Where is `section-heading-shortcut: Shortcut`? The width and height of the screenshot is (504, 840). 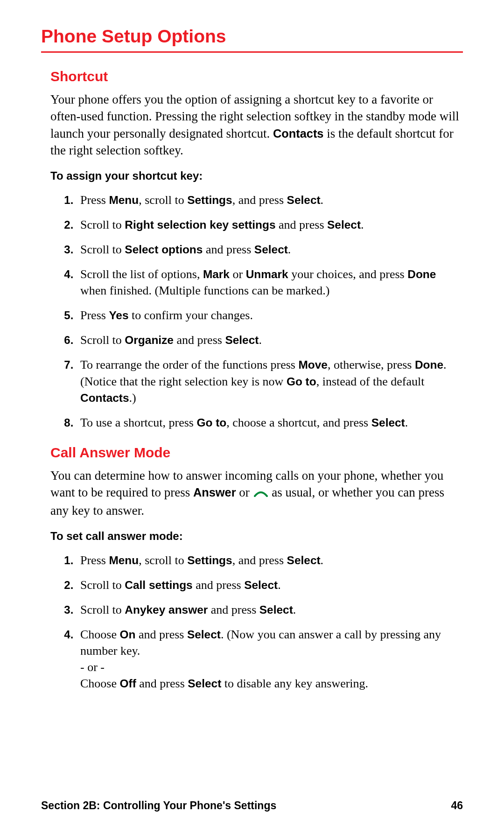 section-heading-shortcut: Shortcut is located at coordinates (257, 77).